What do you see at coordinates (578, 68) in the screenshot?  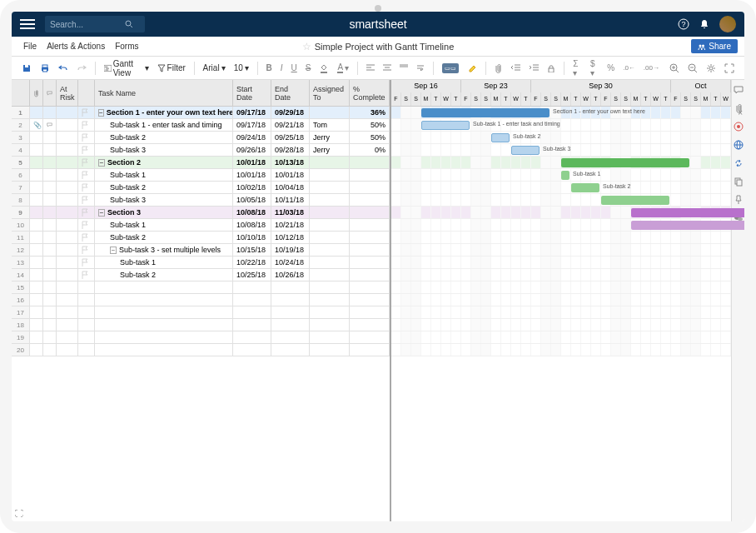 I see `sum-icon: Σ ▾` at bounding box center [578, 68].